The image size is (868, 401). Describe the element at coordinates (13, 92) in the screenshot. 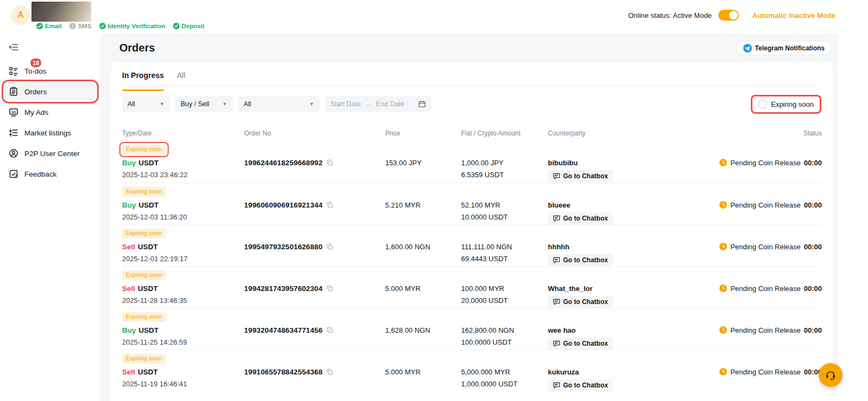

I see `orders-icon` at that location.